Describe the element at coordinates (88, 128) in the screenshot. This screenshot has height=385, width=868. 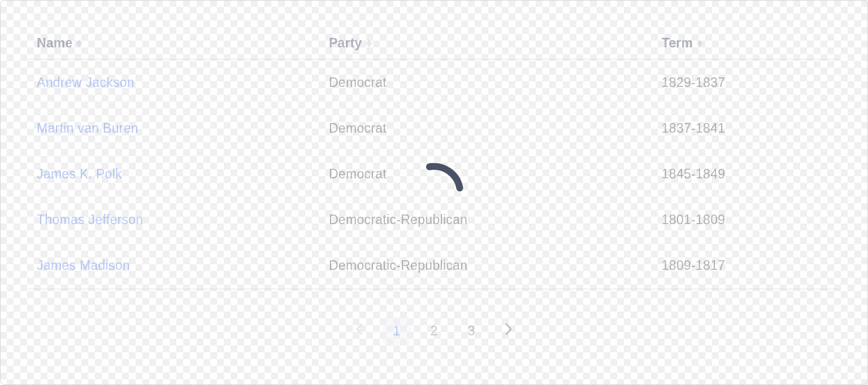
I see `row-name-link: Martin van Buren` at that location.